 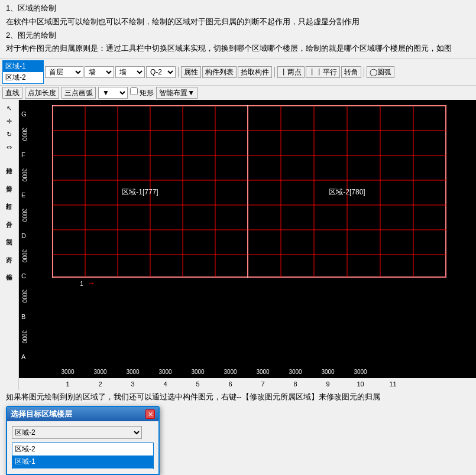 What do you see at coordinates (83, 432) in the screenshot?
I see `dialog-select-row: 区域-2` at bounding box center [83, 432].